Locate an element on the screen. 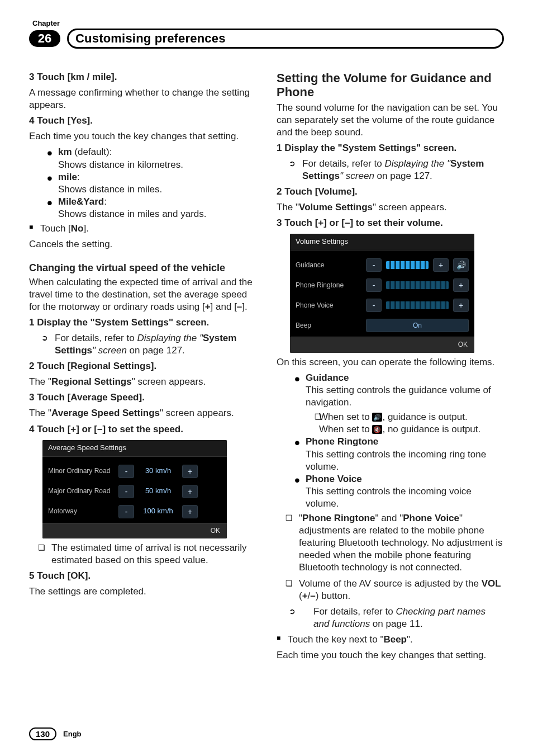 This screenshot has width=533, height=756. r-step2-body: The "Volume Settings" screen appears. is located at coordinates (390, 207).